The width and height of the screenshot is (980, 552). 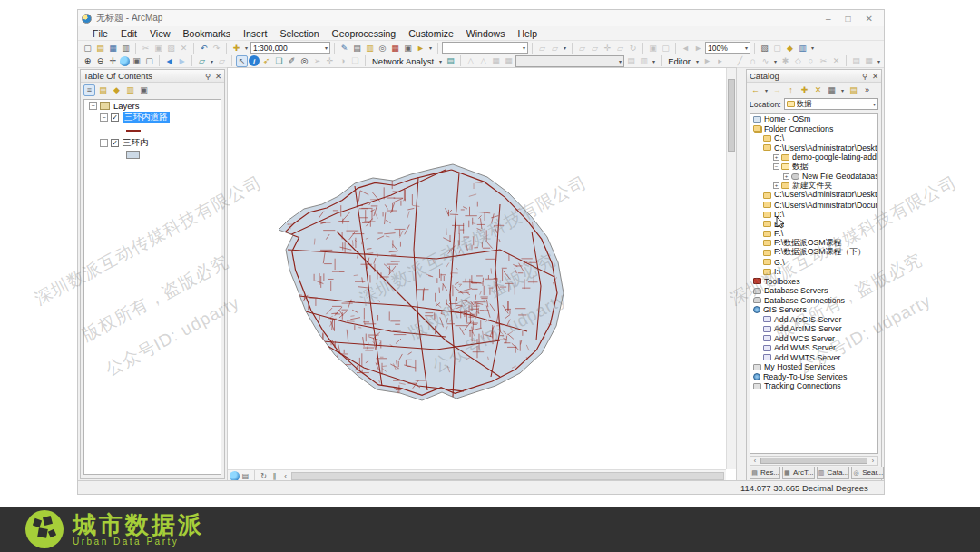 What do you see at coordinates (746, 47) in the screenshot?
I see `zoom-percent-combo-arrow-icon: ▾` at bounding box center [746, 47].